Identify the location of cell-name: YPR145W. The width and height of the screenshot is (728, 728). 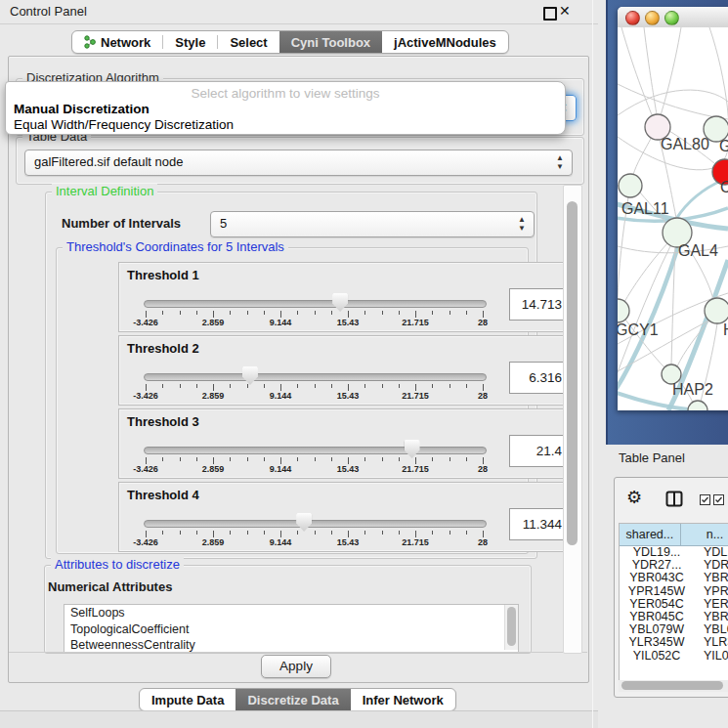
(711, 592).